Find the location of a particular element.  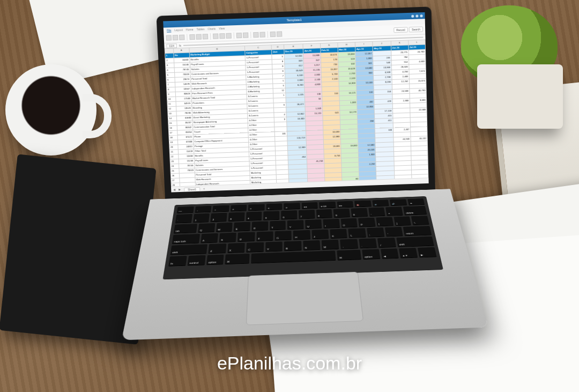

key: ` is located at coordinates (184, 219).